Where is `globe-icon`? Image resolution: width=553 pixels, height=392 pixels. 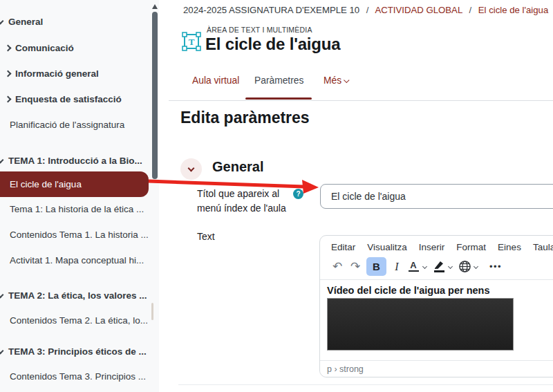 globe-icon is located at coordinates (465, 267).